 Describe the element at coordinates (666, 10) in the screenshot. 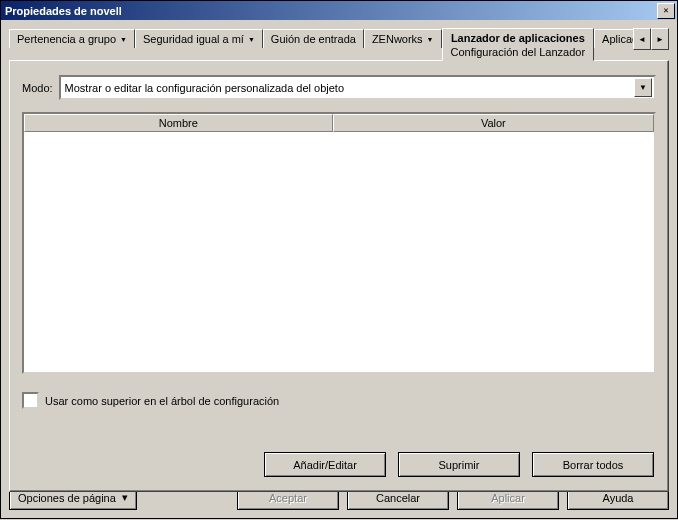

I see `close-icon: ✕` at that location.